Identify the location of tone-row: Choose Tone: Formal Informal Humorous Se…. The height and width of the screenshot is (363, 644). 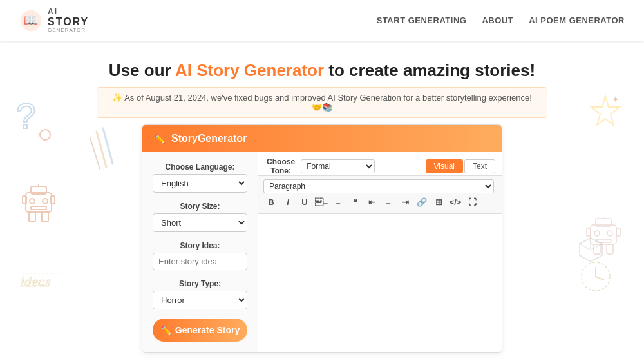
(321, 166).